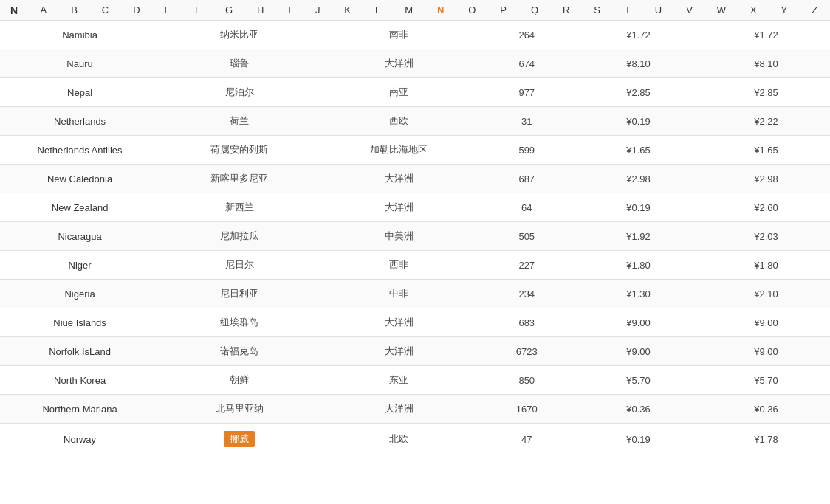 The height and width of the screenshot is (504, 830). I want to click on table-row: New Zealand新西兰大洋洲64¥0.19¥2.60, so click(415, 208).